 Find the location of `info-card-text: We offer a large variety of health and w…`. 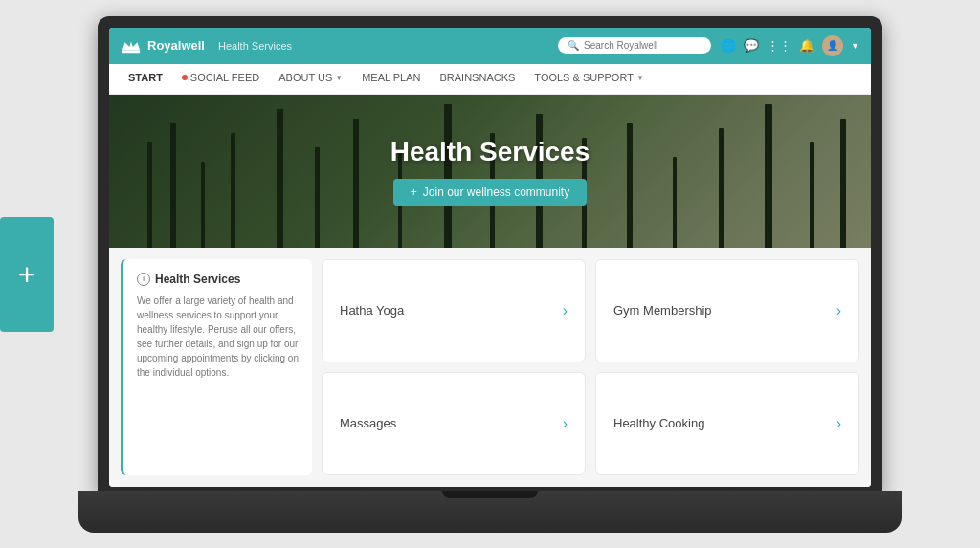

info-card-text: We offer a large variety of health and w… is located at coordinates (218, 337).